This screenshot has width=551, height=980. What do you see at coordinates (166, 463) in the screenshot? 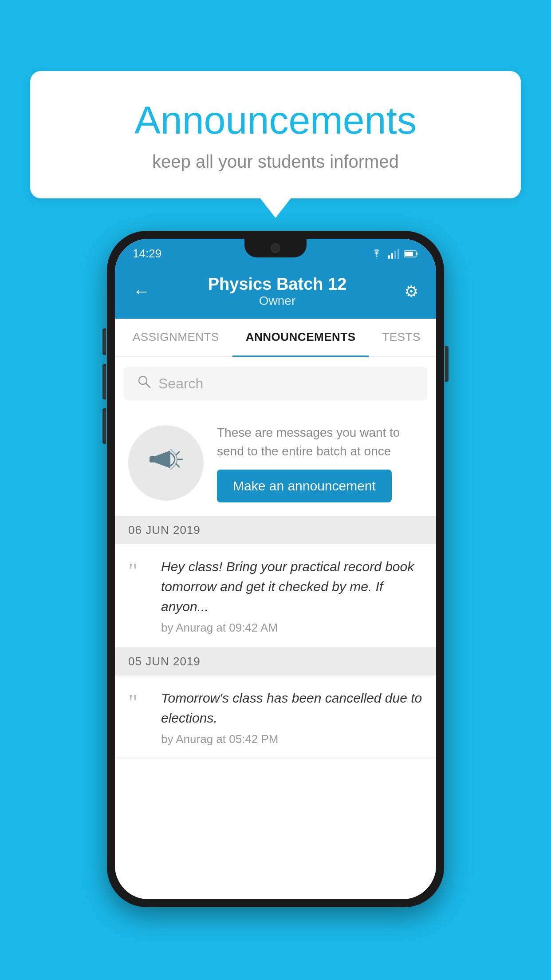
I see `megaphone-icon` at bounding box center [166, 463].